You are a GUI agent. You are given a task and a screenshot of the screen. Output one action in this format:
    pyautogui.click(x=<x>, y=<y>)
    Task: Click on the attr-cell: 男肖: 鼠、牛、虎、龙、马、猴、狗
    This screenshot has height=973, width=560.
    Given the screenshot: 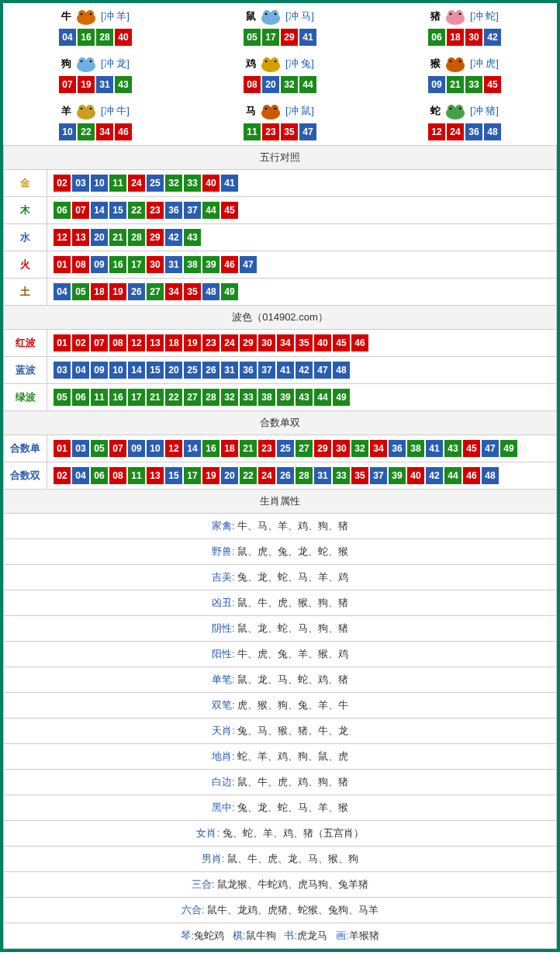 What is the action you would take?
    pyautogui.click(x=281, y=860)
    